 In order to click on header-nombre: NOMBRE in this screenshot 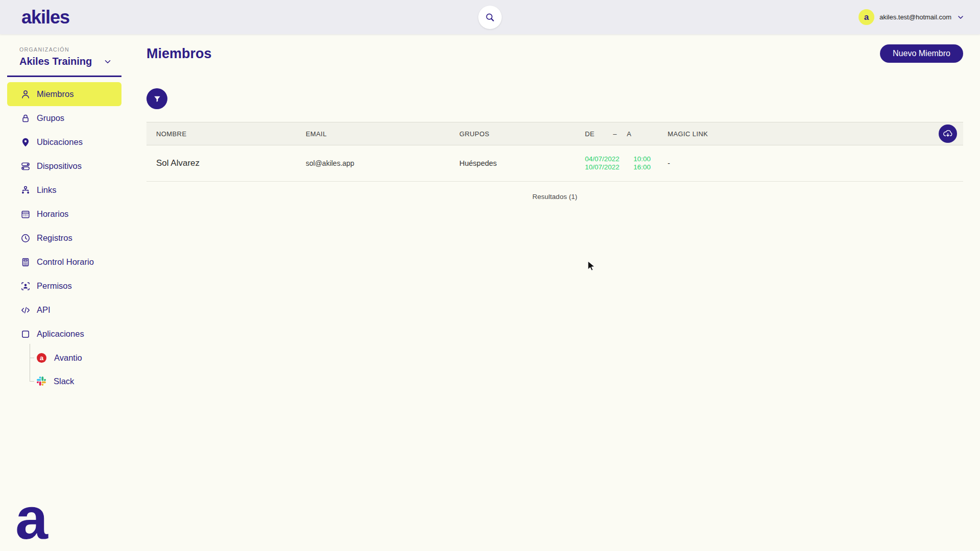, I will do `click(226, 134)`.